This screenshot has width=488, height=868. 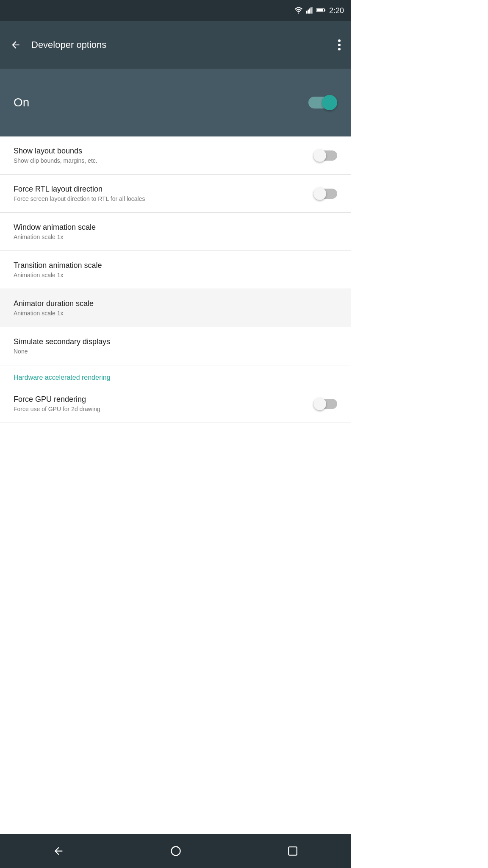 What do you see at coordinates (164, 409) in the screenshot?
I see `item-subtitle: Force use of GPU for 2d drawing` at bounding box center [164, 409].